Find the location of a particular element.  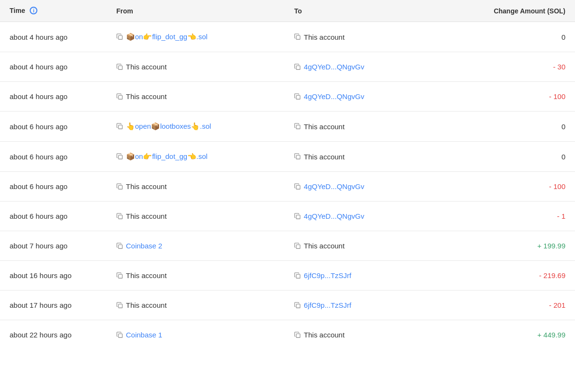

amount-cell: - 219.69 is located at coordinates (518, 276).